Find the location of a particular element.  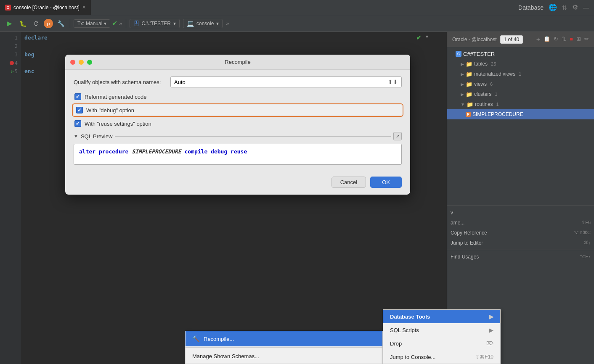

reformat-checkbox: ✔ is located at coordinates (78, 97).